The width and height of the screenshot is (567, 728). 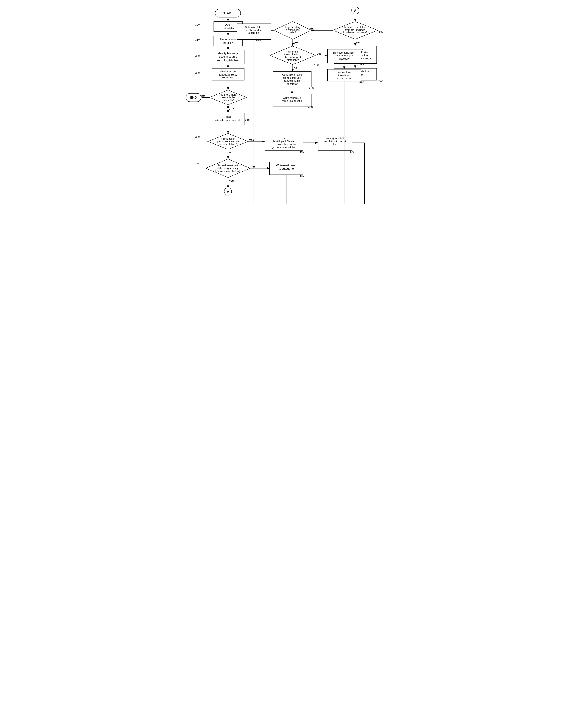 What do you see at coordinates (313, 39) in the screenshot?
I see `label-410: 410` at bounding box center [313, 39].